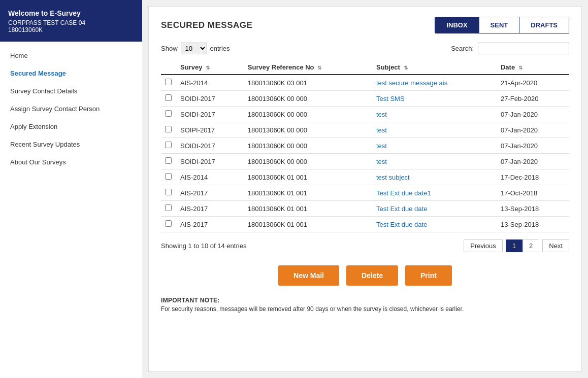 This screenshot has width=588, height=378. Describe the element at coordinates (365, 67) in the screenshot. I see `table-header-row: Survey ⇅ Survey Reference No ⇅ Subject ⇅…` at that location.